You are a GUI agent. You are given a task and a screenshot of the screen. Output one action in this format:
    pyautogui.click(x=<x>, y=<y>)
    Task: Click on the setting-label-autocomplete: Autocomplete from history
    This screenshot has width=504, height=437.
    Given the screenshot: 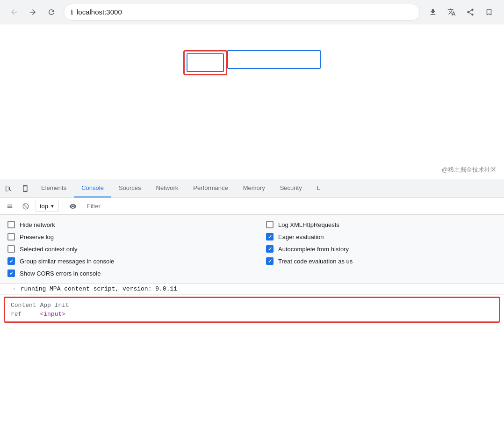 What is the action you would take?
    pyautogui.click(x=313, y=249)
    